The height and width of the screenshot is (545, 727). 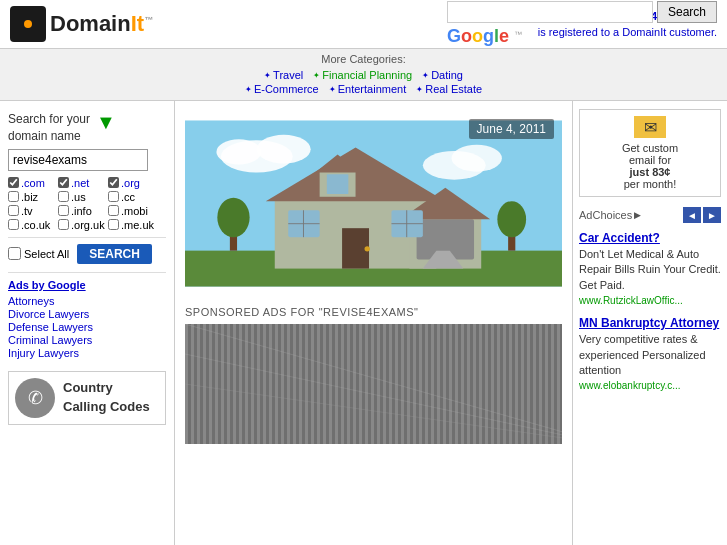 I want to click on right-ad-1-title: Car Accident?, so click(x=650, y=238).